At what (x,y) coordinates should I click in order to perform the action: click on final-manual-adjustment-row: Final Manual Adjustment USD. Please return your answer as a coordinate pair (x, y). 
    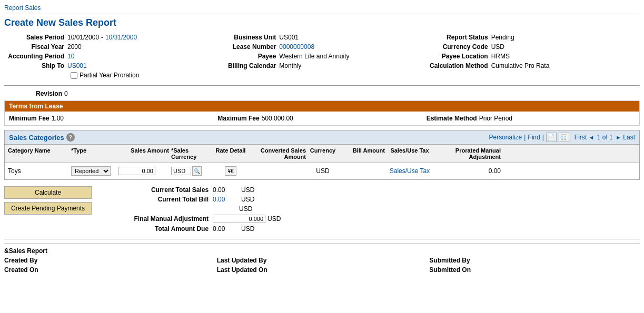
    Looking at the image, I should click on (194, 219).